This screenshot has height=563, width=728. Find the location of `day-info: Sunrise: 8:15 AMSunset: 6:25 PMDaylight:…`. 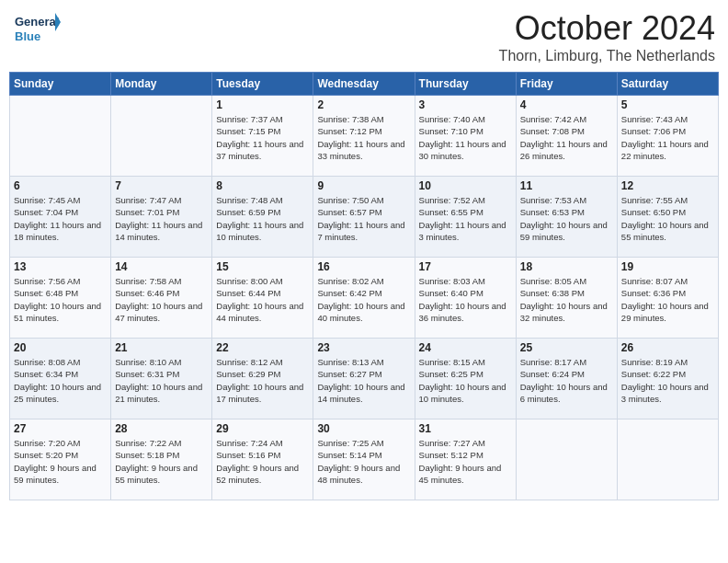

day-info: Sunrise: 8:15 AMSunset: 6:25 PMDaylight:… is located at coordinates (465, 381).